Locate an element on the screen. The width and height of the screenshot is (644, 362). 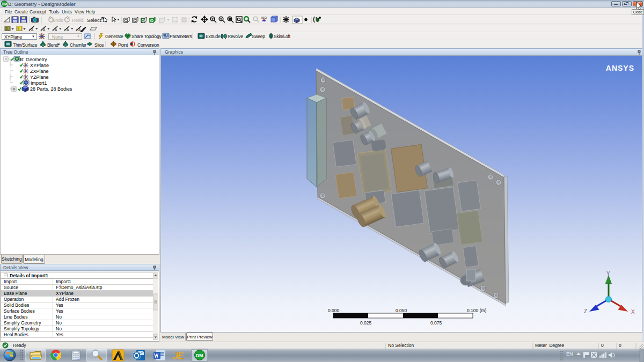
svg-text: ISO is located at coordinates (264, 18).